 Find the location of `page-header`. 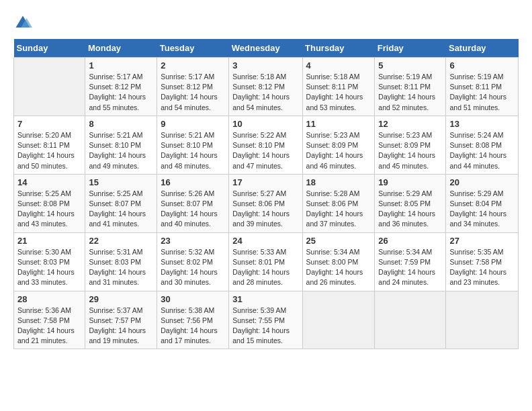

page-header is located at coordinates (266, 23).